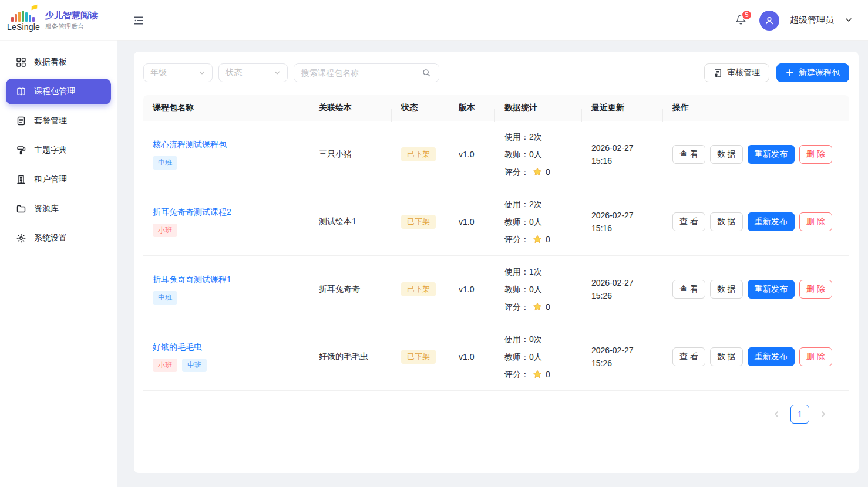 This screenshot has height=487, width=868. Describe the element at coordinates (472, 222) in the screenshot. I see `version-cell: v1.0` at that location.